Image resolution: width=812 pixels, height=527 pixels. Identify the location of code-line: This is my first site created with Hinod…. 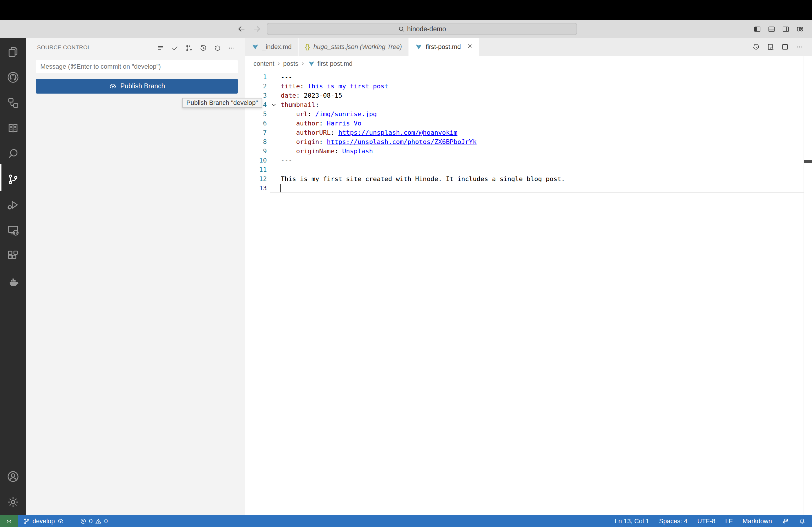
(537, 179).